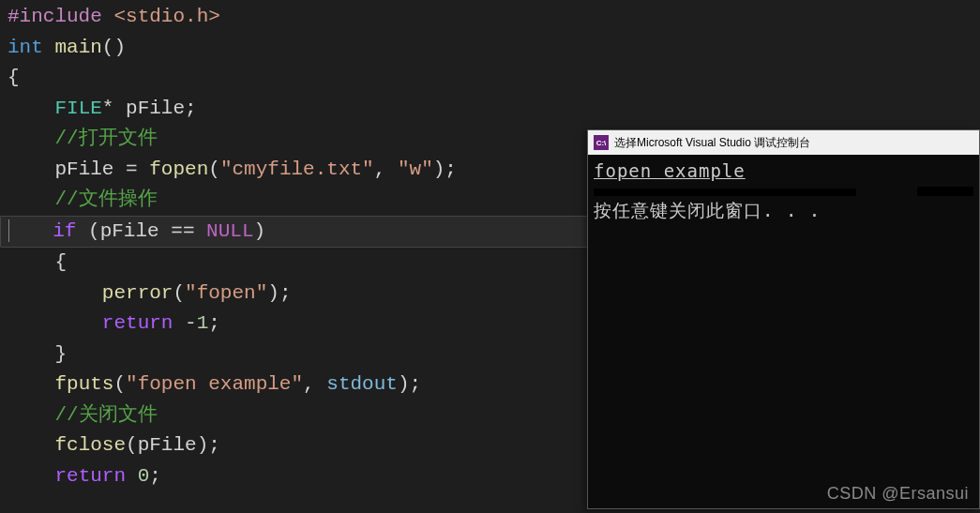  Describe the element at coordinates (167, 17) in the screenshot. I see `header-file: <stdio.h>` at that location.